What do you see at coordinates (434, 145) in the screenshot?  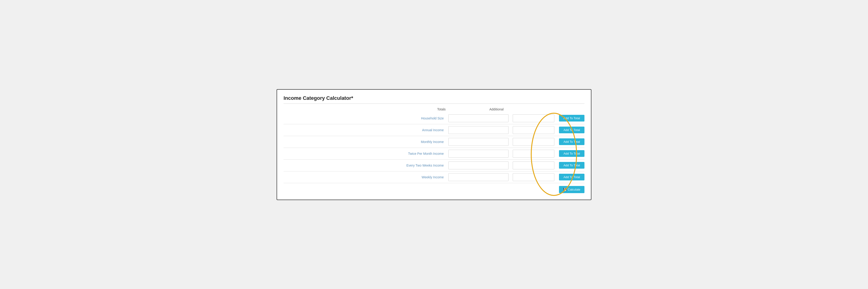 I see `table-area: Totals Additional Household Size Add To …` at bounding box center [434, 145].